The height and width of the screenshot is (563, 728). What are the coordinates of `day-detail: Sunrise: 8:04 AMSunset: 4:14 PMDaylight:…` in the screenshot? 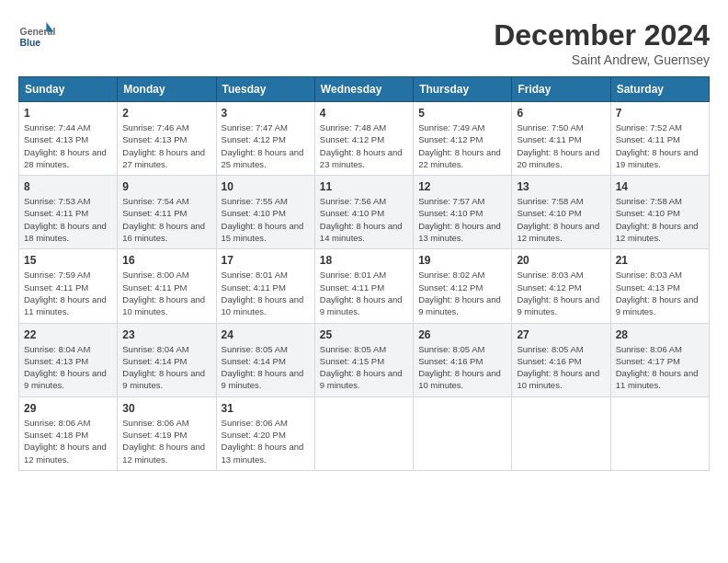 It's located at (166, 368).